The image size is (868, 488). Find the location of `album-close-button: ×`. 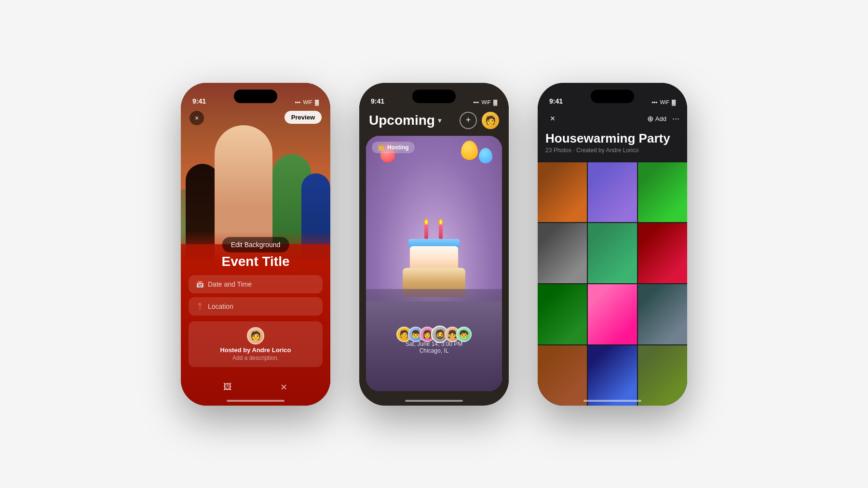

album-close-button: × is located at coordinates (553, 119).